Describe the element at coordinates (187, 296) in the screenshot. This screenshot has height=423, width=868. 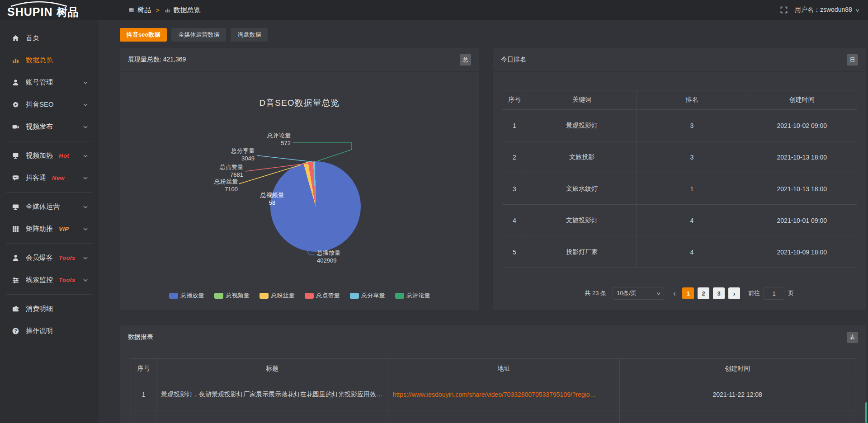
I see `legend-item: 总播放量` at that location.